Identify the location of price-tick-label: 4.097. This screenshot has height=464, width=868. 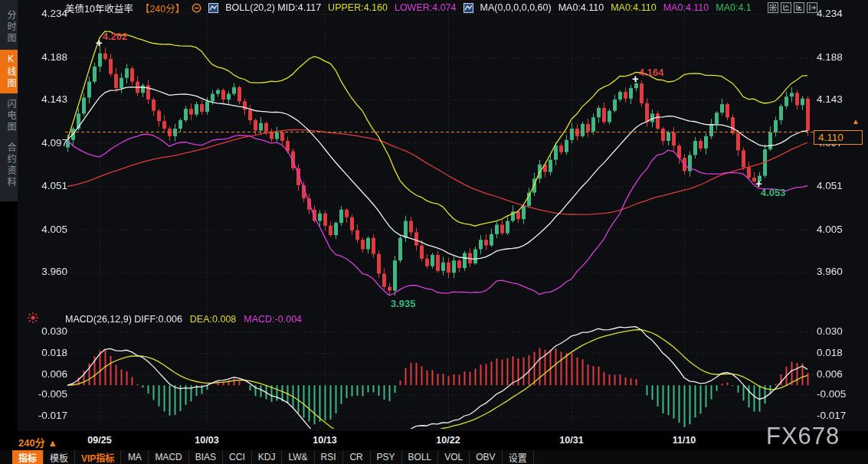
(44, 142).